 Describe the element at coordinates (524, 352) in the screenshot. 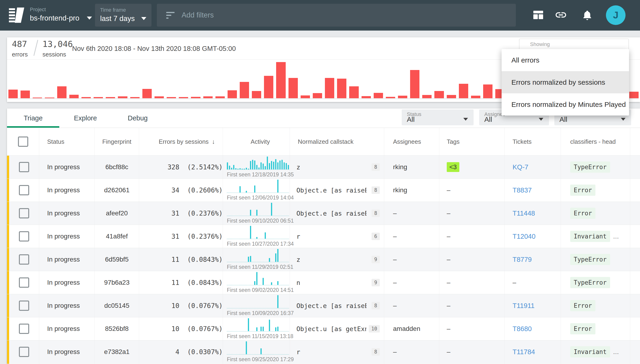

I see `ticket-value: T11784` at that location.